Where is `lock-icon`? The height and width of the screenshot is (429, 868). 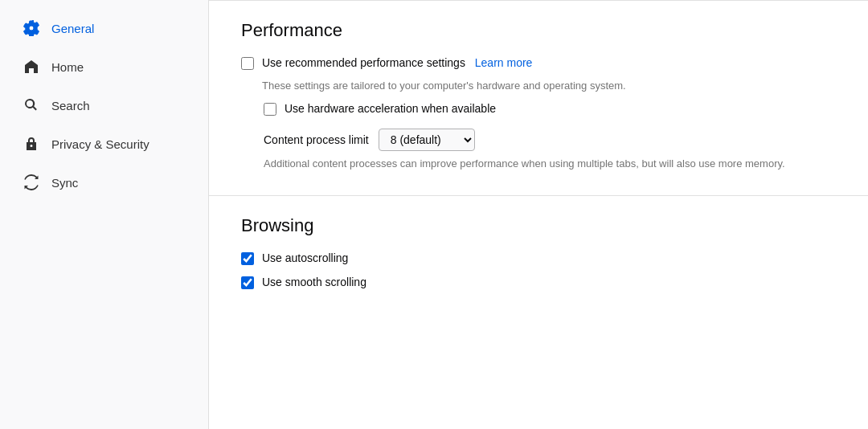
lock-icon is located at coordinates (31, 144).